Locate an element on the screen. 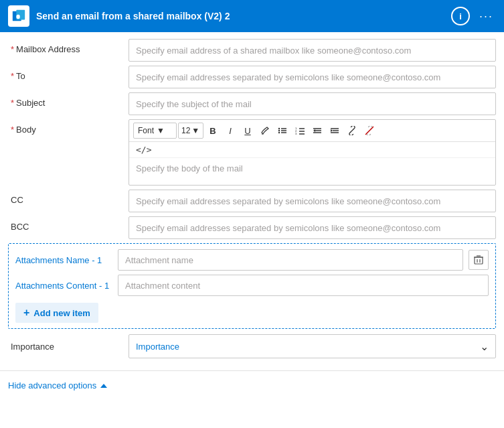 This screenshot has width=504, height=428. font-dropdown-arrow: ▼ is located at coordinates (161, 131).